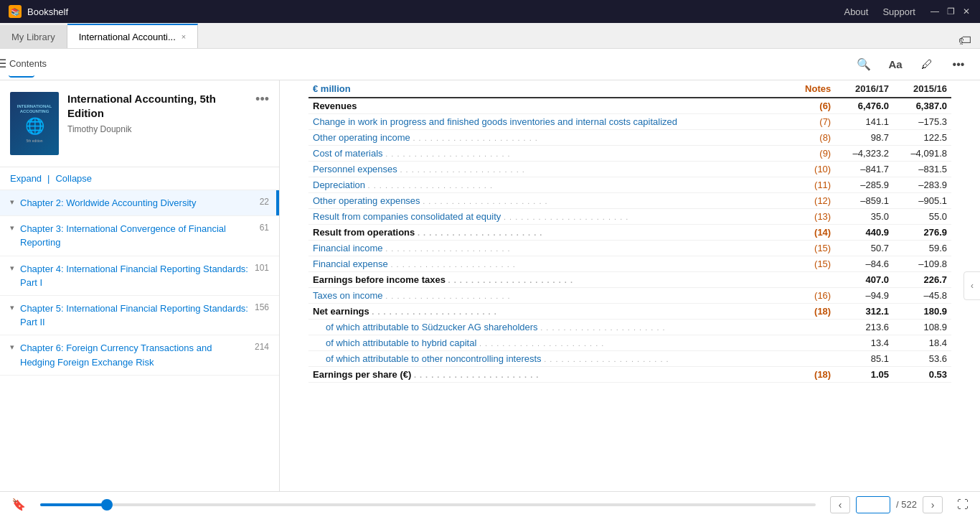 Image resolution: width=980 pixels, height=517 pixels. What do you see at coordinates (139, 355) in the screenshot?
I see `toc-item: ▾ Chapter 6: Foreign Currency Transactio…` at bounding box center [139, 355].